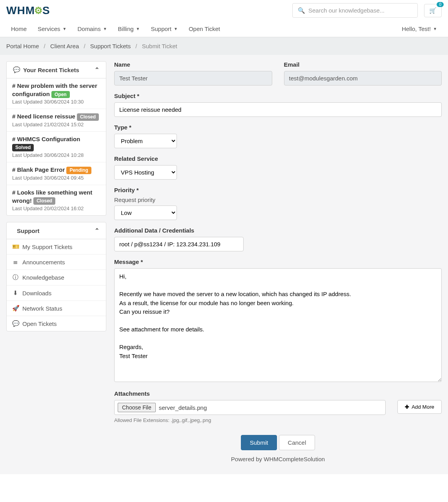  Describe the element at coordinates (56, 231) in the screenshot. I see `support-header: Support ⌃` at that location.